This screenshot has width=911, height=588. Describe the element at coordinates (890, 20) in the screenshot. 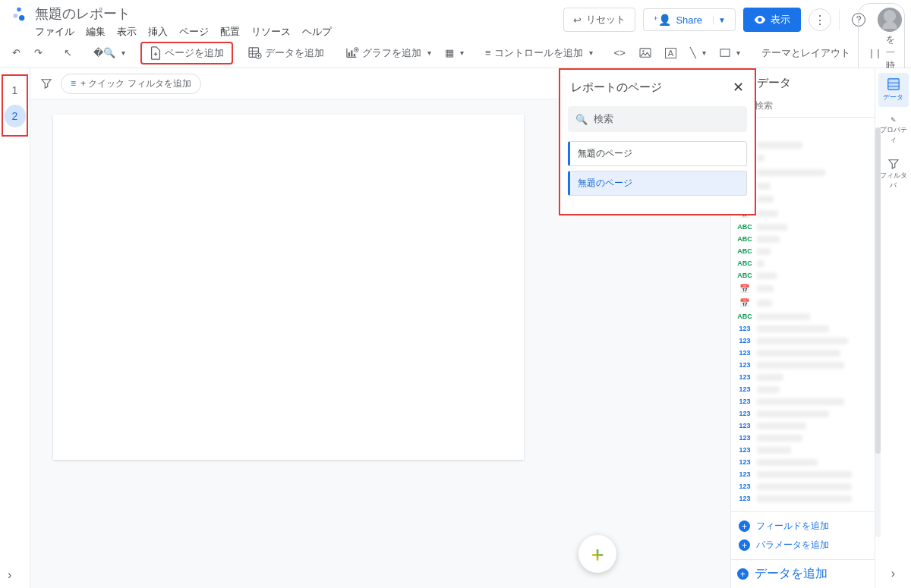

I see `account-avatar` at that location.